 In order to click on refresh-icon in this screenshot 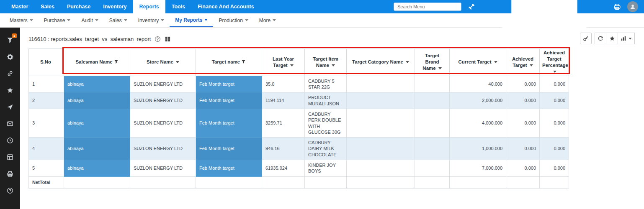, I will do `click(600, 38)`.